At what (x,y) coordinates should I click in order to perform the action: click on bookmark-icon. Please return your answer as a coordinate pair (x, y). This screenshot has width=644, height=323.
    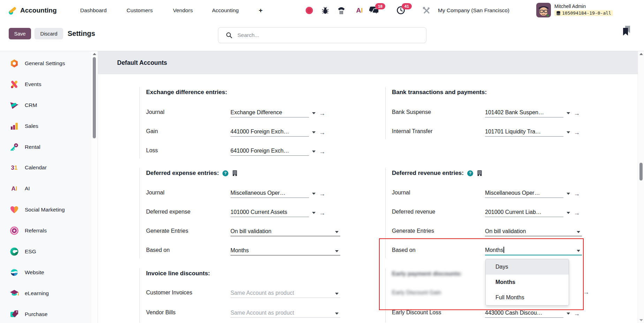
    Looking at the image, I should click on (627, 31).